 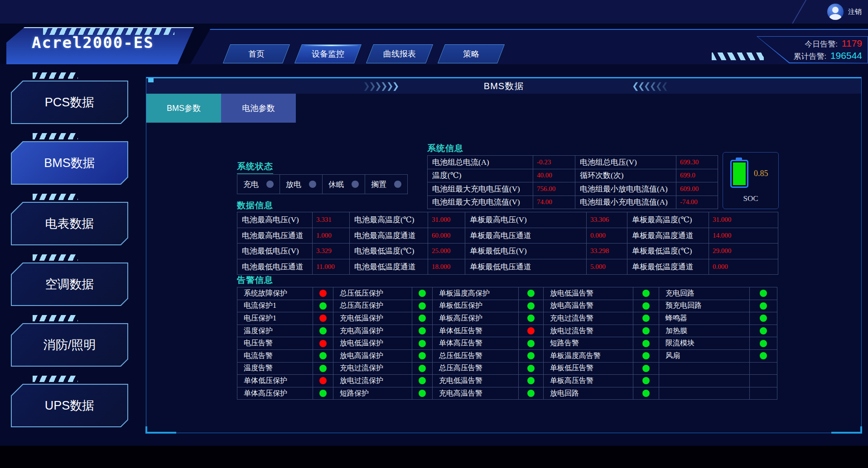 What do you see at coordinates (400, 54) in the screenshot?
I see `nav-tab-曲线报表: 曲线报表` at bounding box center [400, 54].